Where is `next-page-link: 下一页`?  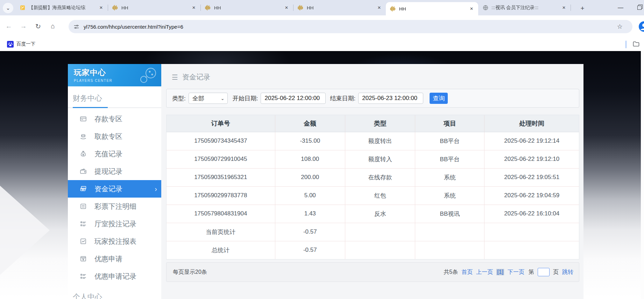
next-page-link: 下一页 is located at coordinates (516, 272).